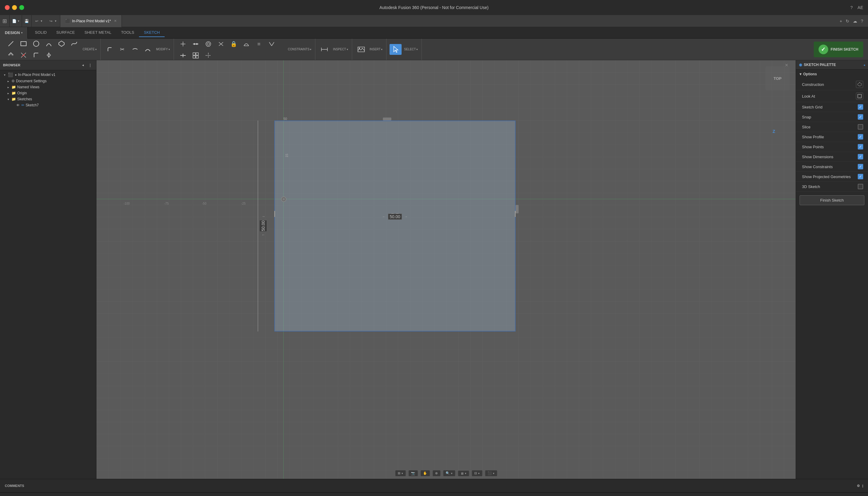 The image size is (868, 496). What do you see at coordinates (14, 33) in the screenshot?
I see `design-menu: DESIGN ▾` at bounding box center [14, 33].